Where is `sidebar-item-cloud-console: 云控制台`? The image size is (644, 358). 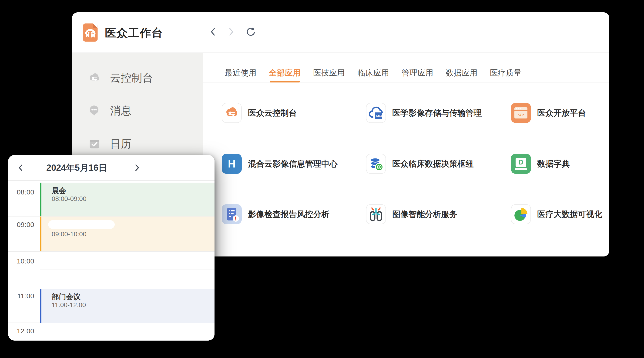
sidebar-item-cloud-console: 云控制台 is located at coordinates (138, 78).